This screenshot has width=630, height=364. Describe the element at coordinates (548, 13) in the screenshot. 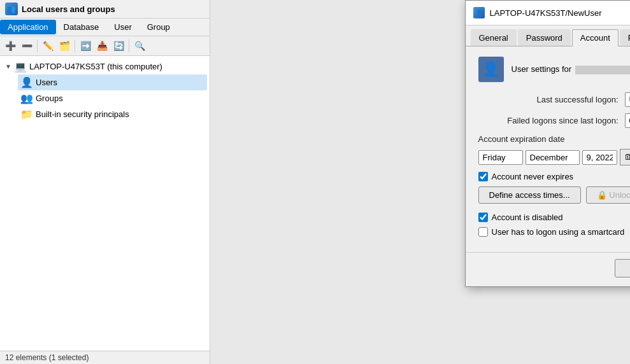

I see `dialog-titlebar: 👤 LAPTOP-U47KS53T/NewUser ─ □ ✕` at that location.